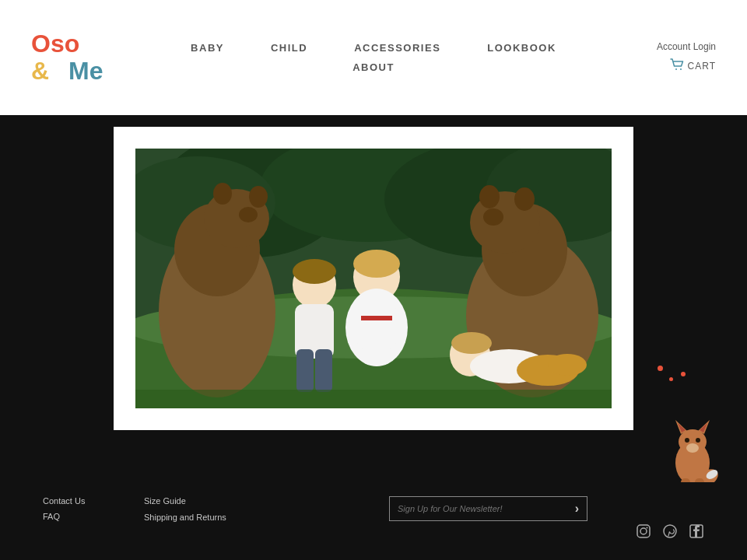 This screenshot has width=747, height=560. I want to click on nav-accessories: ACCESSORIES, so click(397, 48).